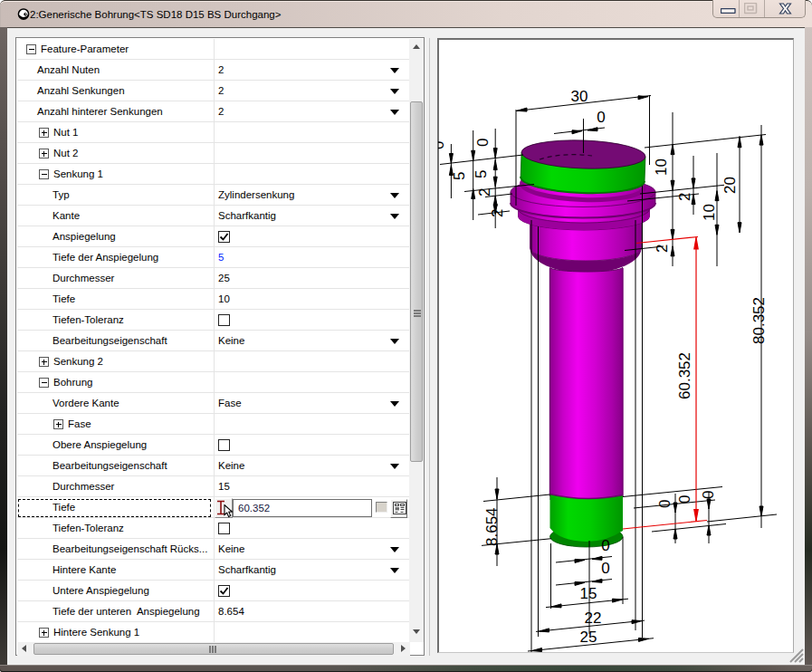 This screenshot has height=672, width=812. I want to click on svg-text: 8.654, so click(492, 527).